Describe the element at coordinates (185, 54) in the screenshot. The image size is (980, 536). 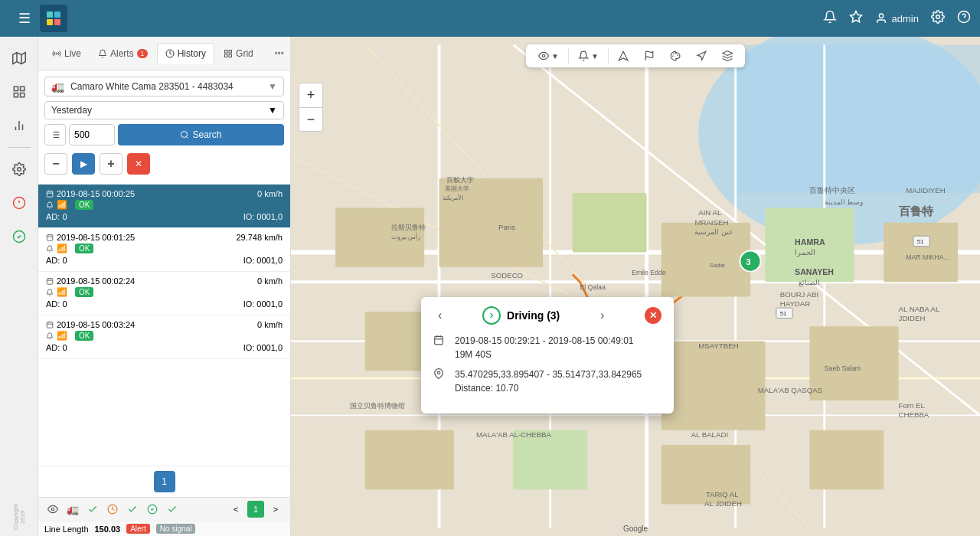
I see `tab-history: History` at that location.